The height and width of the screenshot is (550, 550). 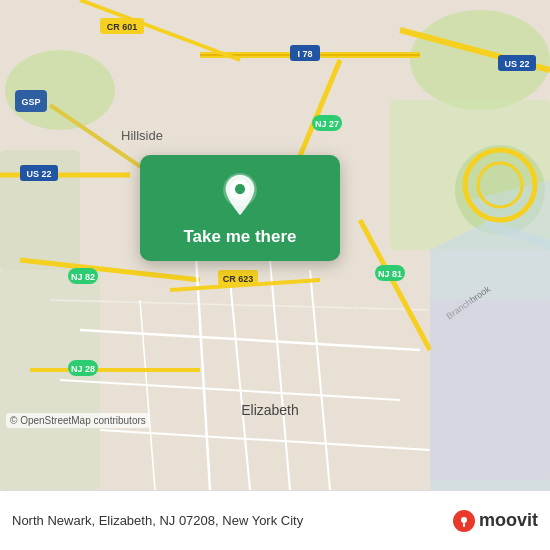 What do you see at coordinates (390, 274) in the screenshot?
I see `svg-text: NJ 81` at bounding box center [390, 274].